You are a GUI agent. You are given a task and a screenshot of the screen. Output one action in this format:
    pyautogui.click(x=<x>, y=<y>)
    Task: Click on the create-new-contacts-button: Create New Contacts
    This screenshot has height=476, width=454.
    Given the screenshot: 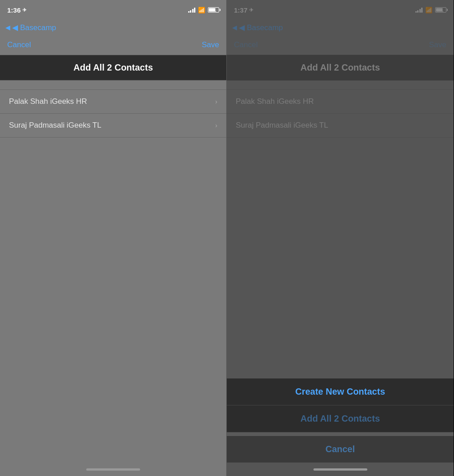 What is the action you would take?
    pyautogui.click(x=340, y=392)
    